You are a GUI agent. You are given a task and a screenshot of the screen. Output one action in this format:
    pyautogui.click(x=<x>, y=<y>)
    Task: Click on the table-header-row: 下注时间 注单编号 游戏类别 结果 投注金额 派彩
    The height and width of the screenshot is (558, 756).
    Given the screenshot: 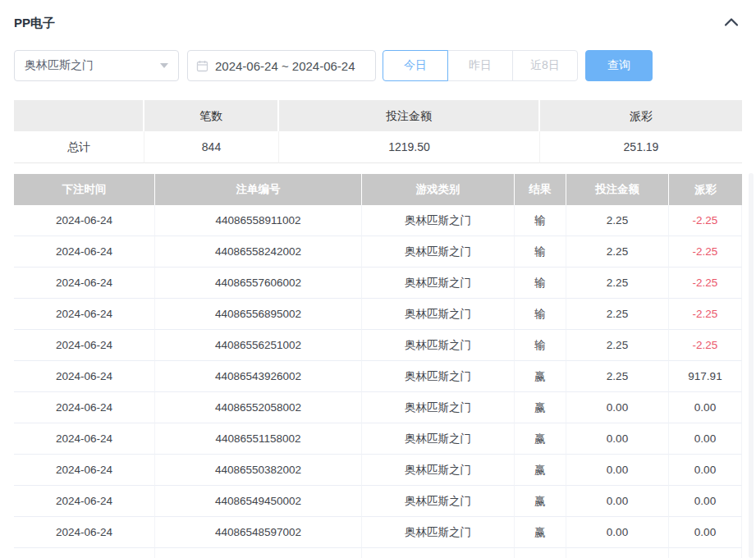 What is the action you would take?
    pyautogui.click(x=378, y=190)
    